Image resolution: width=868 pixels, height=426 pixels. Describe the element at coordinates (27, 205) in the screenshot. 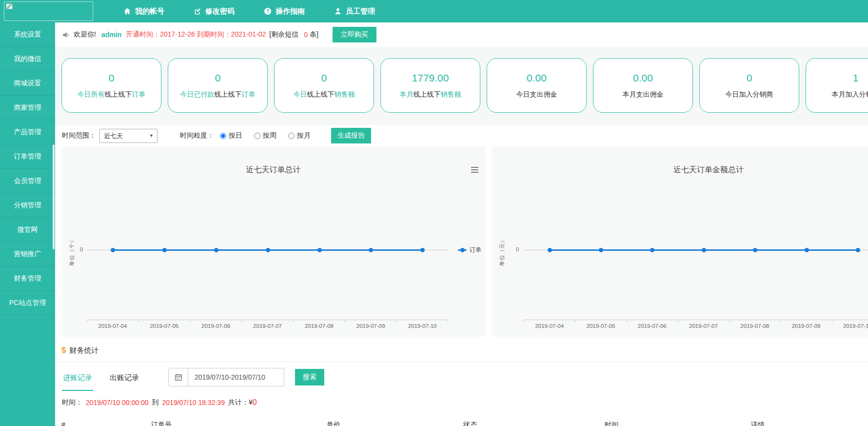

I see `sidebar-item-distribution-mgmt: 分销管理` at that location.